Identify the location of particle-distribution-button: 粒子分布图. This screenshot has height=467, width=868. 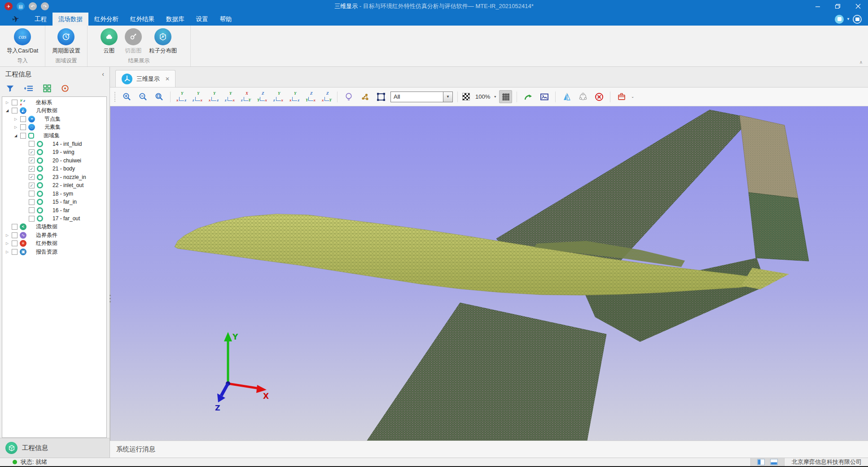
(163, 41).